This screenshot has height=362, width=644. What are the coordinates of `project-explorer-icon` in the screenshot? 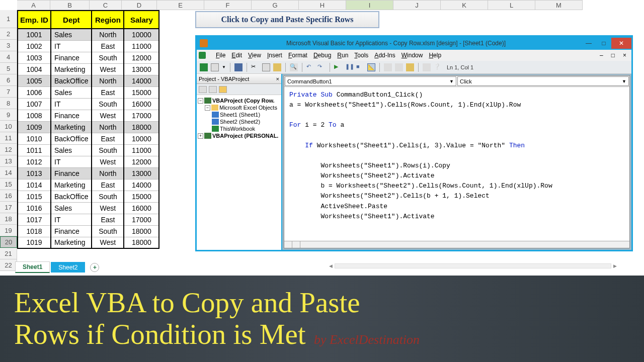 It's located at (388, 67).